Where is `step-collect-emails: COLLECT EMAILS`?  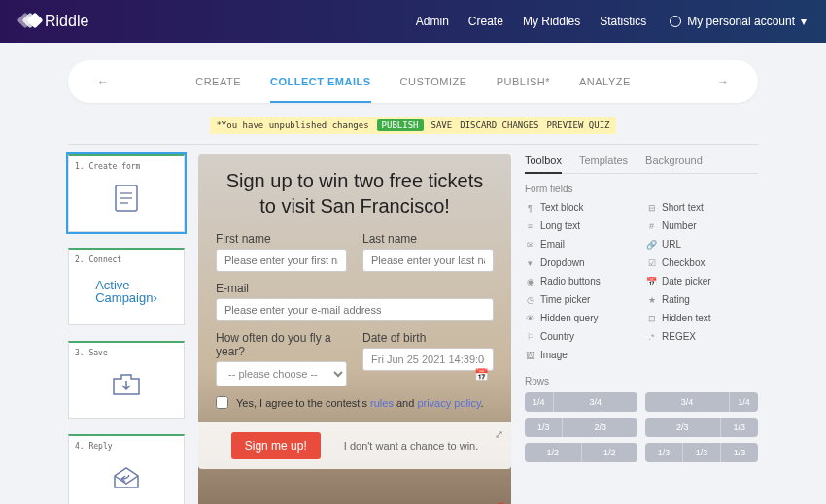
step-collect-emails: COLLECT EMAILS is located at coordinates (321, 89).